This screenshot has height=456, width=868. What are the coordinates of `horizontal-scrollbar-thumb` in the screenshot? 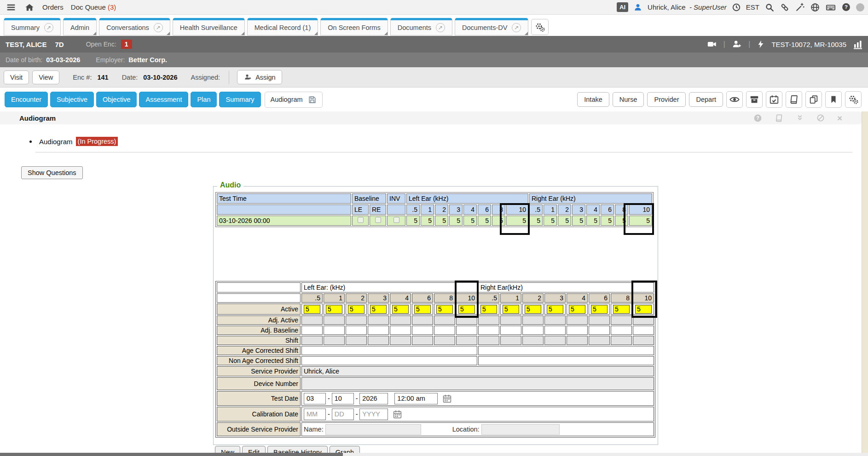 It's located at (171, 454).